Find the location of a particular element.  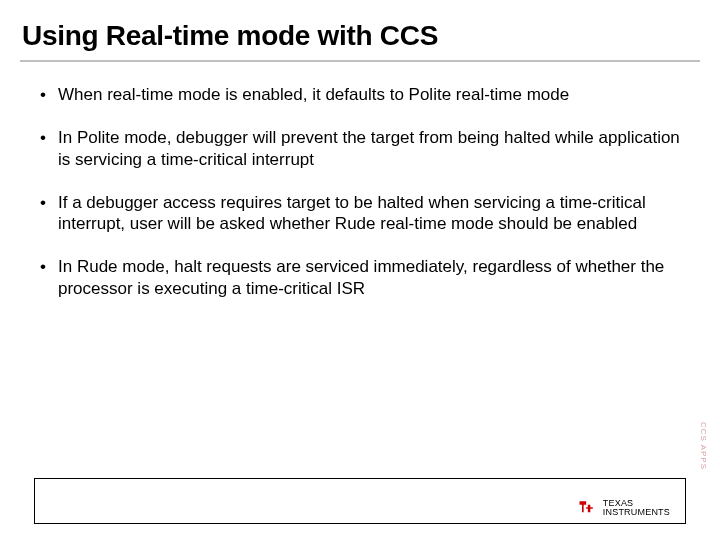

brand-text: TEXAS INSTRUMENTS is located at coordinates (636, 508).